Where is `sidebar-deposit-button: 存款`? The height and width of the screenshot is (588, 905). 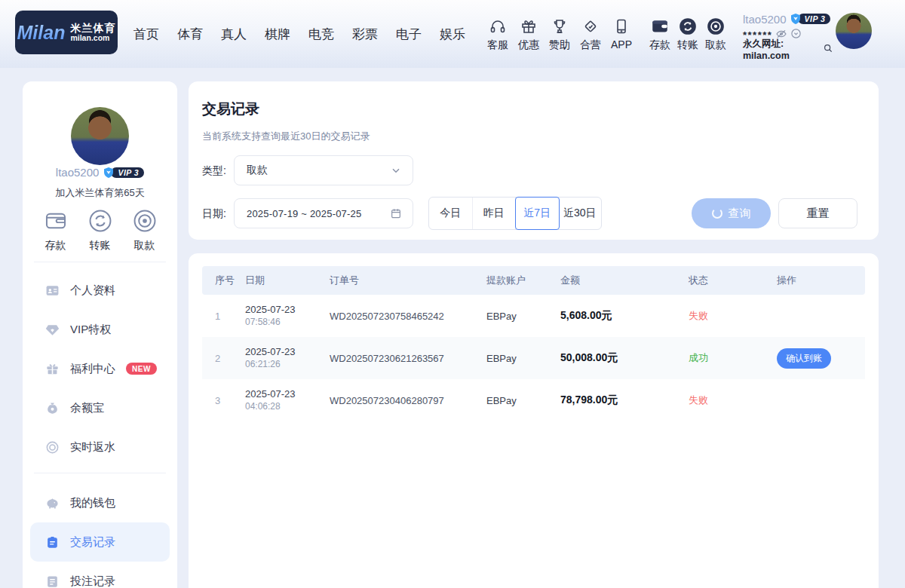 sidebar-deposit-button: 存款 is located at coordinates (56, 231).